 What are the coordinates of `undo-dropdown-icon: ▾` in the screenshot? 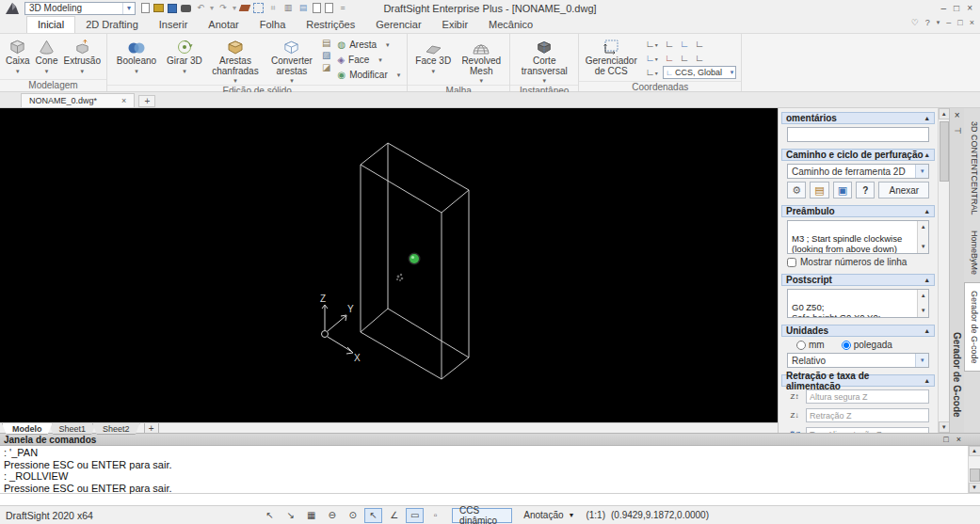 It's located at (212, 8).